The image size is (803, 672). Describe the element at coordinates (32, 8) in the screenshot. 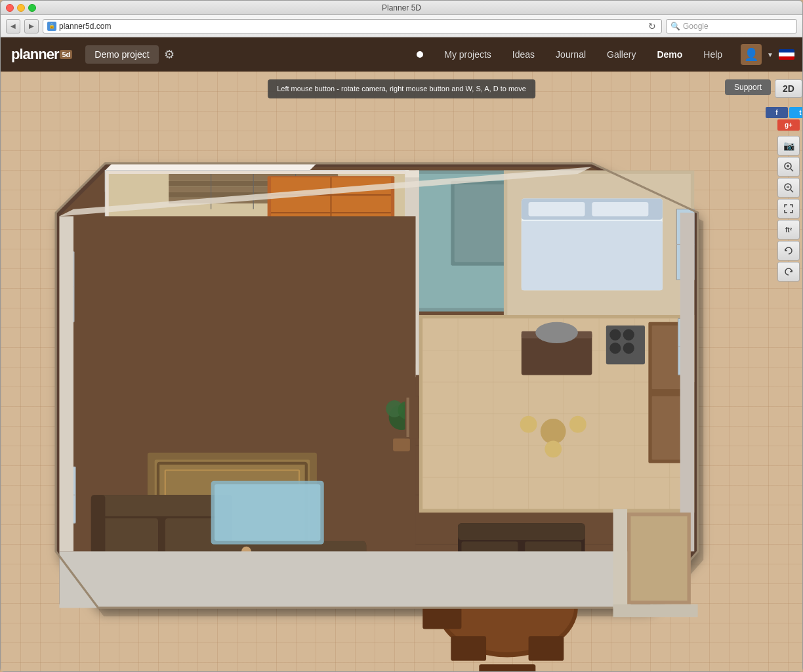

I see `maximize-dot` at that location.